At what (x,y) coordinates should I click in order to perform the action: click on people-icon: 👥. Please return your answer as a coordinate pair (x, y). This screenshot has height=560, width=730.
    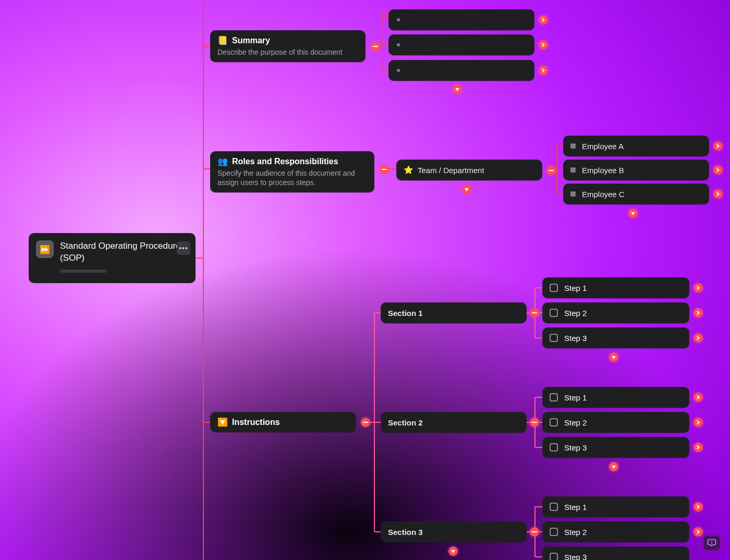
    Looking at the image, I should click on (223, 162).